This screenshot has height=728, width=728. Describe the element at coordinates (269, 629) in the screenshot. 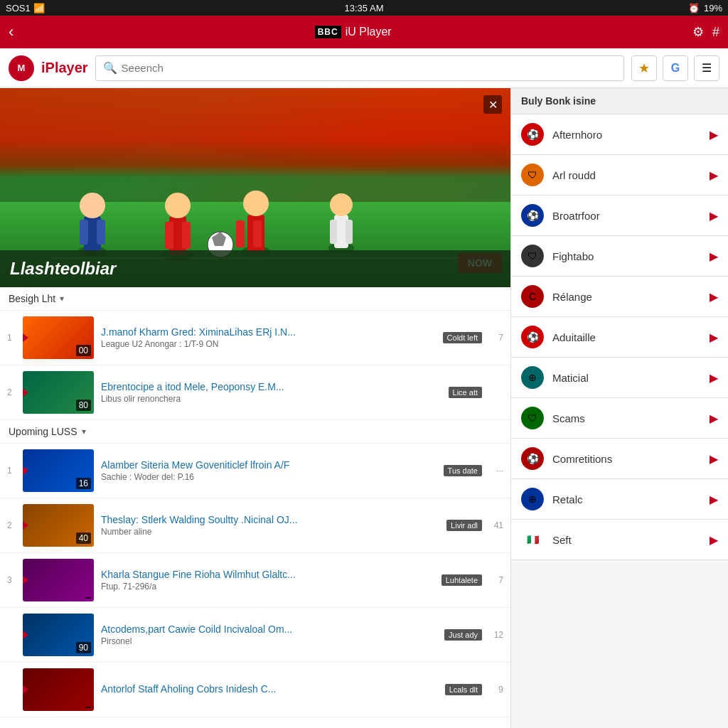

I see `item-title: Atcodems,part Cawie Coild Incivaloal Om.…` at that location.